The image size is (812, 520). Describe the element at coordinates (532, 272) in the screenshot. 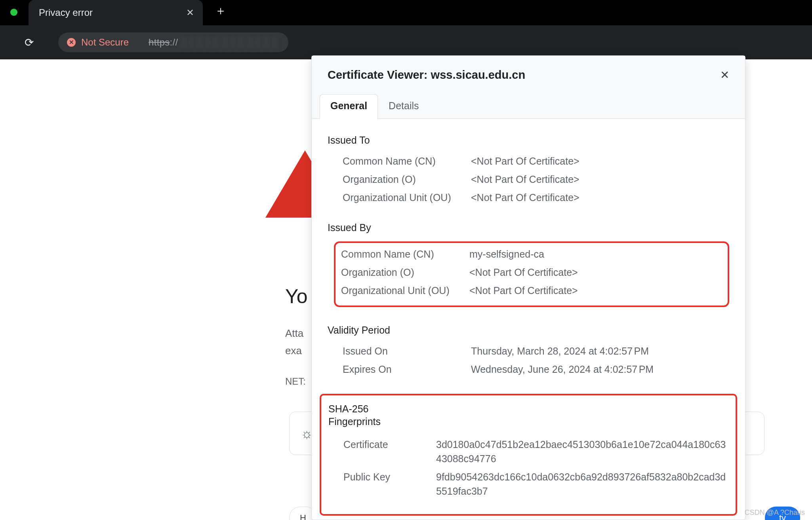

I see `issued-by-o: Organization (O)<Not Part Of Certificate…` at that location.